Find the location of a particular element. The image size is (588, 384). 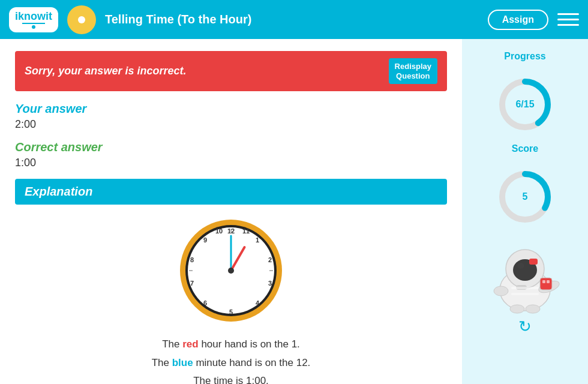

svg-text: 9 is located at coordinates (205, 240).